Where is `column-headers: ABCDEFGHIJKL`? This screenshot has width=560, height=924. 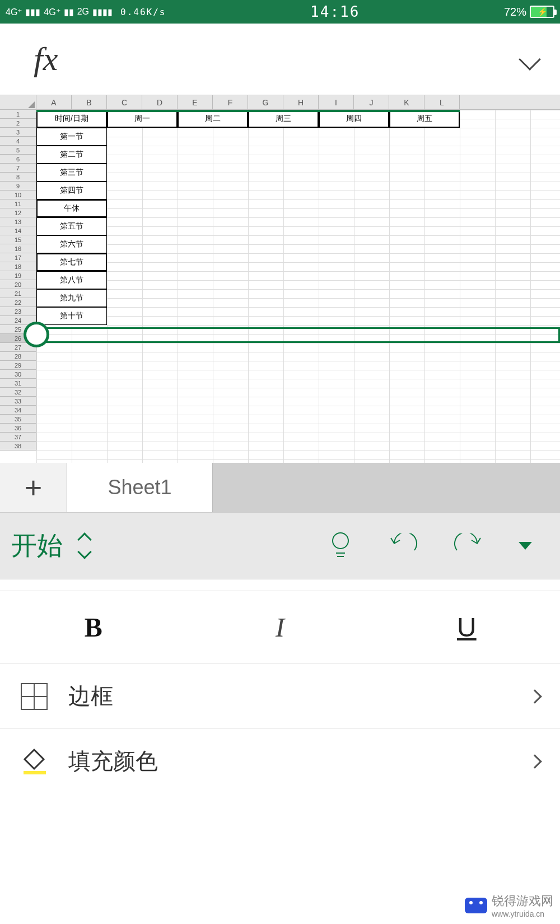
column-headers: ABCDEFGHIJKL is located at coordinates (298, 103).